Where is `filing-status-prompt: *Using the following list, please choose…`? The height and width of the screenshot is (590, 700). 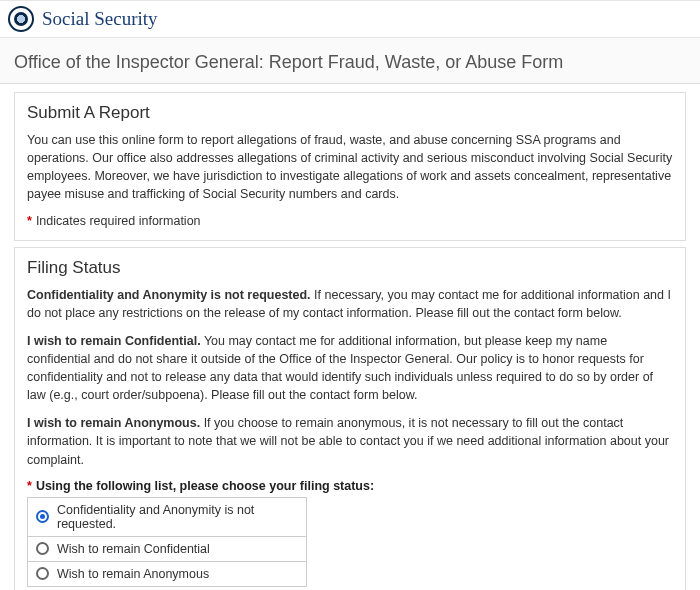
filing-status-prompt: *Using the following list, please choose… is located at coordinates (350, 486).